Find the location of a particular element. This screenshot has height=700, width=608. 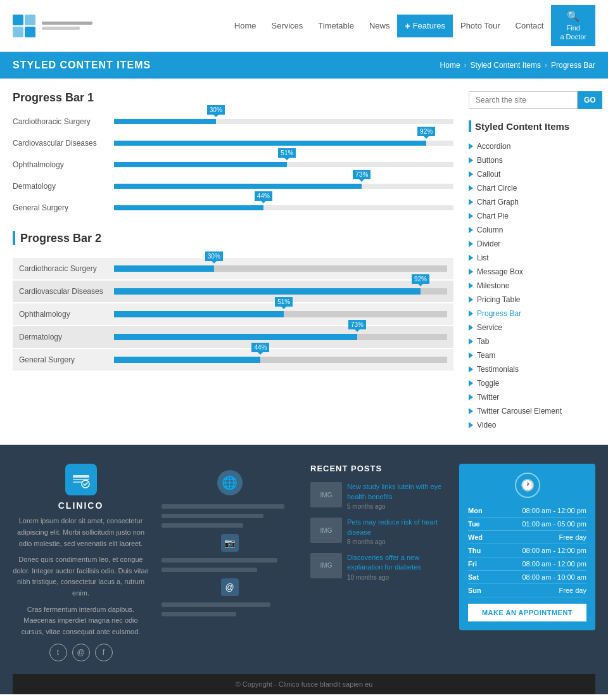

social-facebook: f is located at coordinates (104, 652).